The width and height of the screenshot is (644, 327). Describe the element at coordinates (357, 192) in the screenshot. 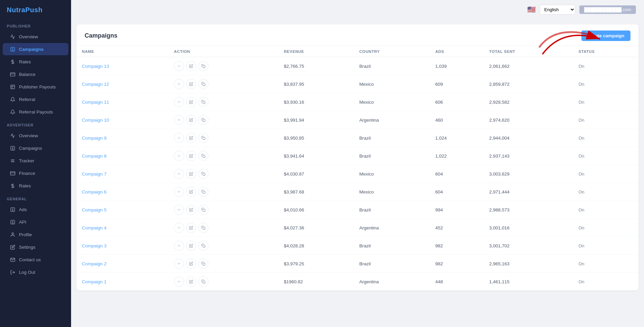

I see `table-row: Compaign 6$3,987.68Mexico6042,971,444On` at that location.